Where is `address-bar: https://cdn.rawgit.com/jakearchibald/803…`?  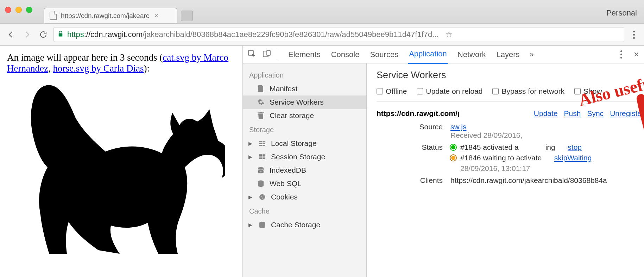 address-bar: https://cdn.rawgit.com/jakearchibald/803… is located at coordinates (339, 35).